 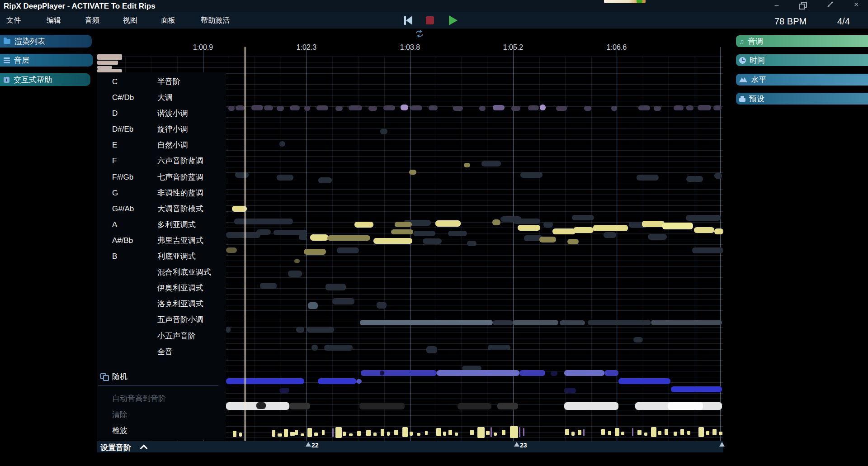 What do you see at coordinates (14, 21) in the screenshot?
I see `menu-item: 文件` at bounding box center [14, 21].